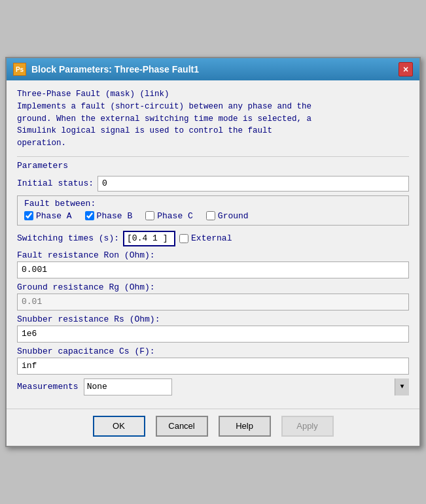  What do you see at coordinates (213, 361) in the screenshot?
I see `snubber-capacitance-block: Snubber capacitance Cs (F):` at bounding box center [213, 361].